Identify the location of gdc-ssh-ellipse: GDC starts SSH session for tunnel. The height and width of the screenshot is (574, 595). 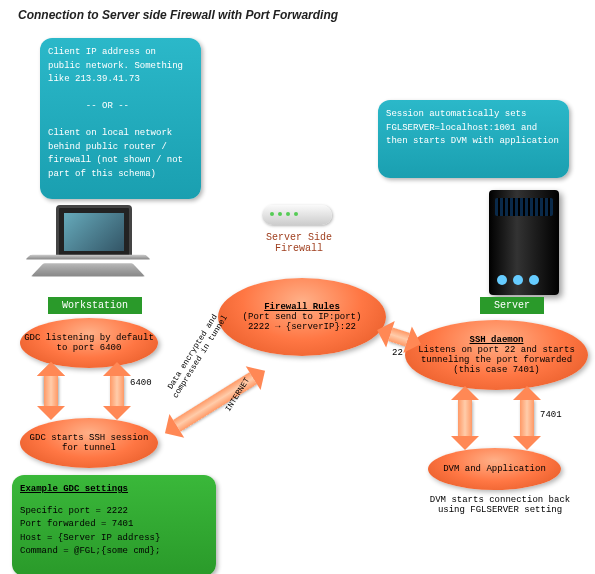
(89, 443).